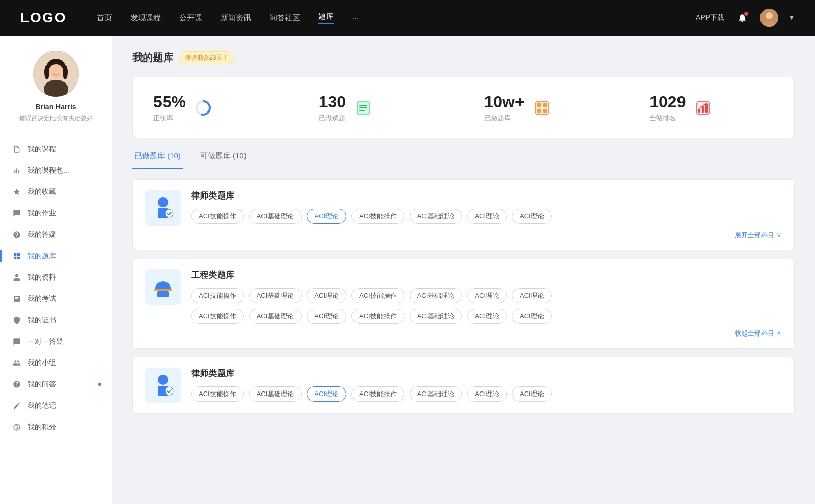  I want to click on ranking-svg, so click(703, 108).